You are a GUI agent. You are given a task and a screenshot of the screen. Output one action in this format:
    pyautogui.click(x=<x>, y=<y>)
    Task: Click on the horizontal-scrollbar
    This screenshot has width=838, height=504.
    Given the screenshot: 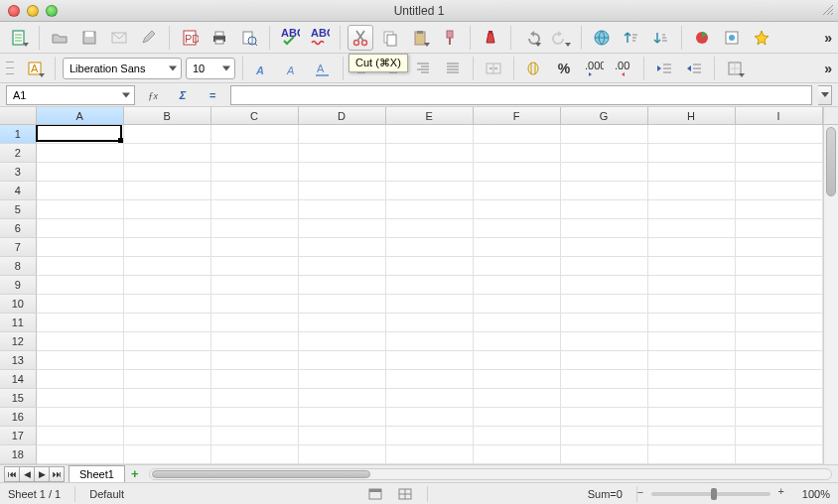 What is the action you would take?
    pyautogui.click(x=490, y=474)
    